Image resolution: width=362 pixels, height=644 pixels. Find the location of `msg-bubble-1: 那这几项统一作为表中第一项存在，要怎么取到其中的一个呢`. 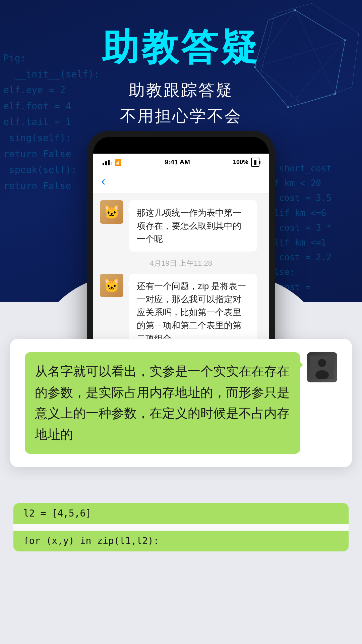

msg-bubble-1: 那这几项统一作为表中第一项存在，要怎么取到其中的一个呢 is located at coordinates (193, 226).